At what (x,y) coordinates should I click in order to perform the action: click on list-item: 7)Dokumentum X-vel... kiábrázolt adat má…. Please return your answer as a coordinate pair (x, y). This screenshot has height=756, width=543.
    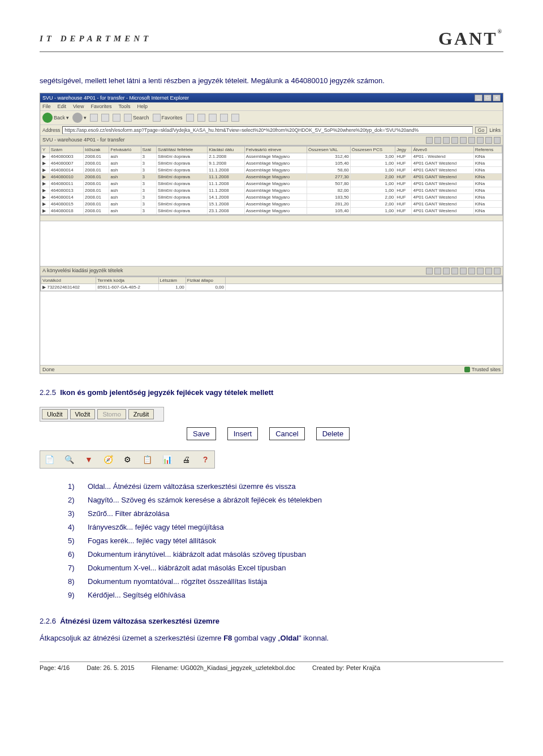
    Looking at the image, I should click on (286, 568).